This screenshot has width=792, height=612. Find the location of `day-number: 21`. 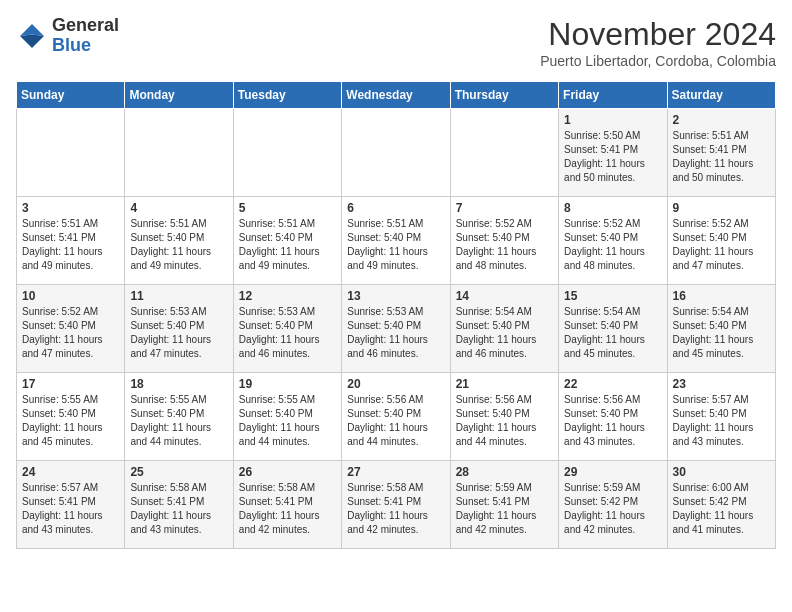

day-number: 21 is located at coordinates (504, 384).